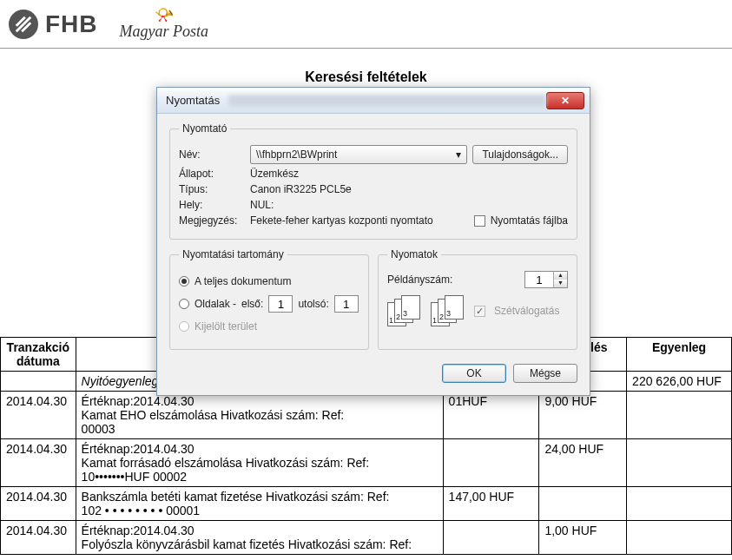 The image size is (732, 560). I want to click on fhb-logo: FHB, so click(54, 24).